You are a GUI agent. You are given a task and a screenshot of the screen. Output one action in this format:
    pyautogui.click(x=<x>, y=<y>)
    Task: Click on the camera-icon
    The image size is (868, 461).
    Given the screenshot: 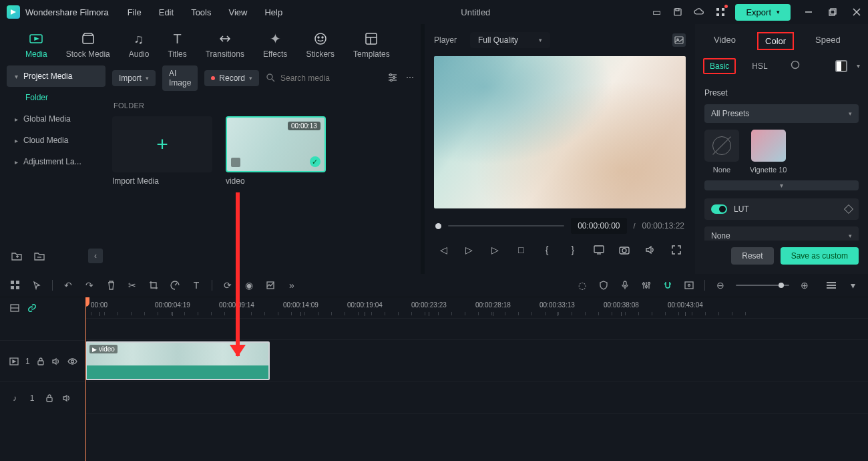 What is the action you would take?
    pyautogui.click(x=624, y=250)
    